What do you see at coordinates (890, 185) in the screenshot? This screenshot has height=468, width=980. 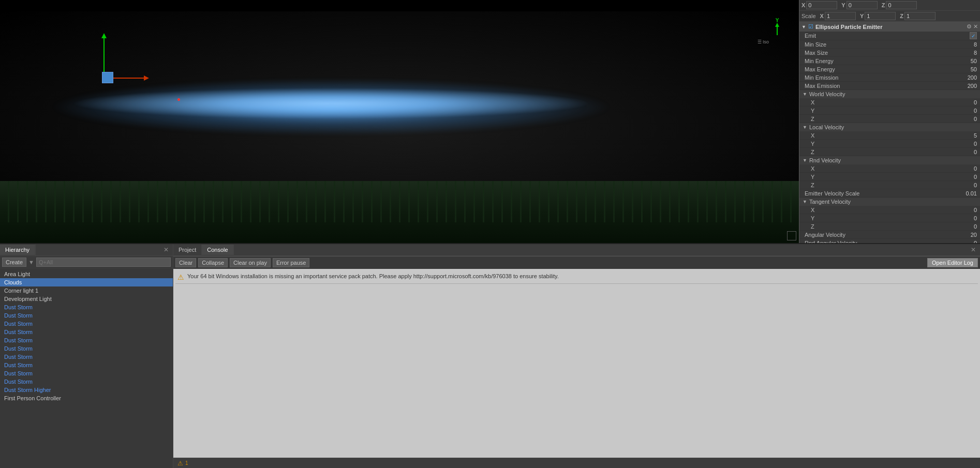 I see `rnd-vel-z-row: Z 0` at bounding box center [890, 185].